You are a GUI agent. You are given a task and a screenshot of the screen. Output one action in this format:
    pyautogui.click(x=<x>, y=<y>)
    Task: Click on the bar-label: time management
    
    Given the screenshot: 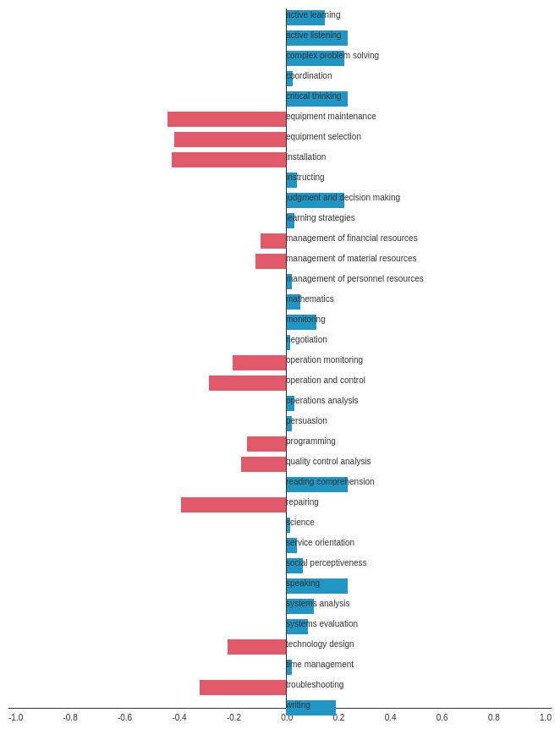 What is the action you would take?
    pyautogui.click(x=320, y=665)
    